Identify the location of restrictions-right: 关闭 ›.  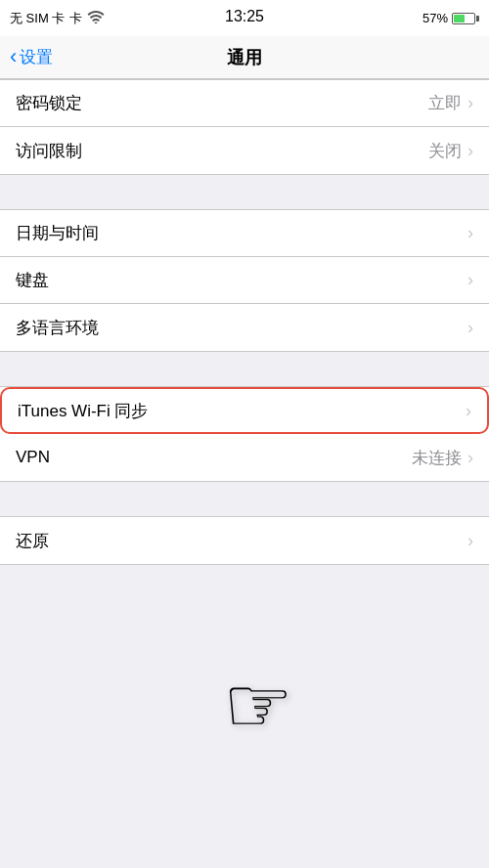
(451, 151).